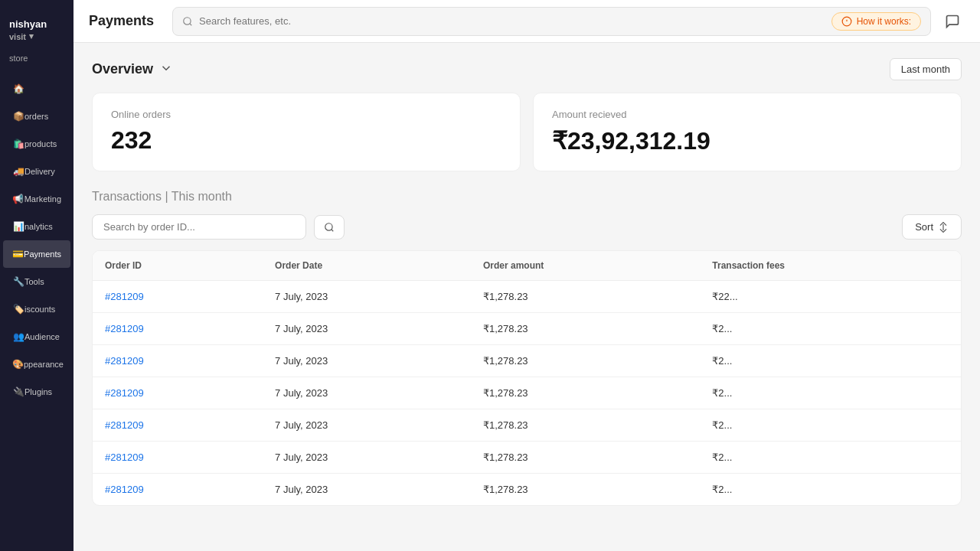 The width and height of the screenshot is (980, 551). What do you see at coordinates (367, 266) in the screenshot?
I see `col-header-order-date: Order Date` at bounding box center [367, 266].